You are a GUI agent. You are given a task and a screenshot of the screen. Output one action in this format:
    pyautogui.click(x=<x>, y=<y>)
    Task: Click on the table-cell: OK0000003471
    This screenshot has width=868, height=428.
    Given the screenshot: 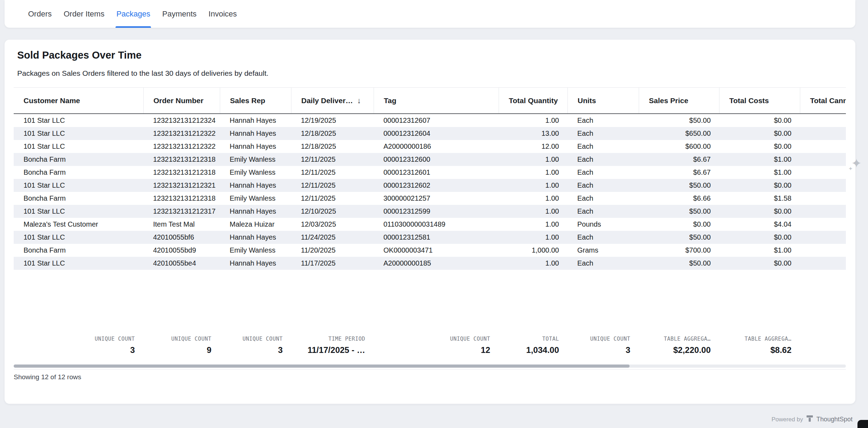 What is the action you would take?
    pyautogui.click(x=436, y=250)
    